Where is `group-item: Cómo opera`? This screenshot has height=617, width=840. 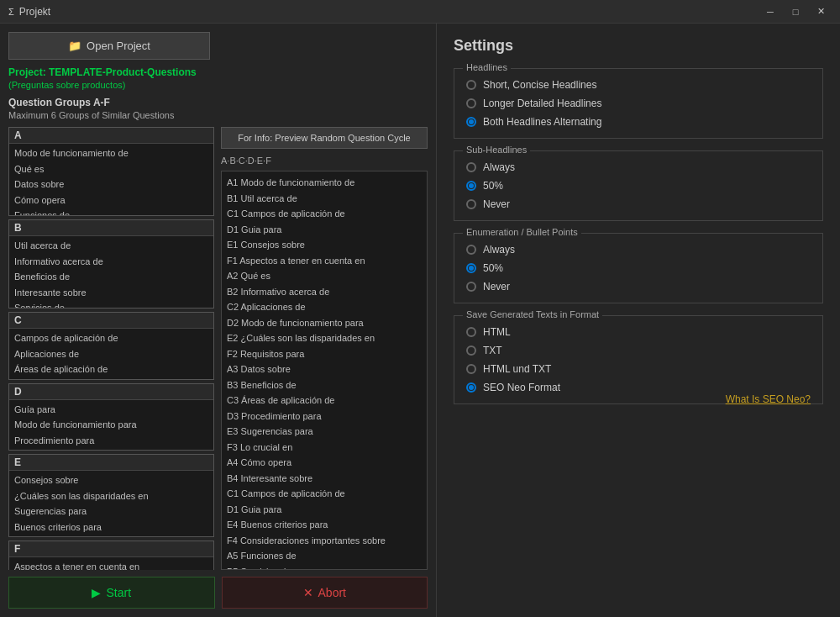 group-item: Cómo opera is located at coordinates (111, 200).